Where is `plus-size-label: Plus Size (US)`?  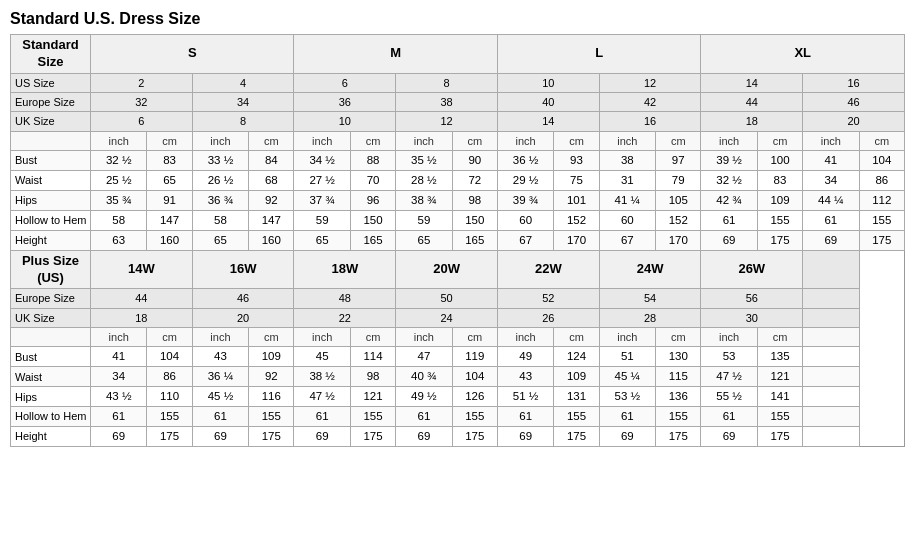 plus-size-label: Plus Size (US) is located at coordinates (51, 270).